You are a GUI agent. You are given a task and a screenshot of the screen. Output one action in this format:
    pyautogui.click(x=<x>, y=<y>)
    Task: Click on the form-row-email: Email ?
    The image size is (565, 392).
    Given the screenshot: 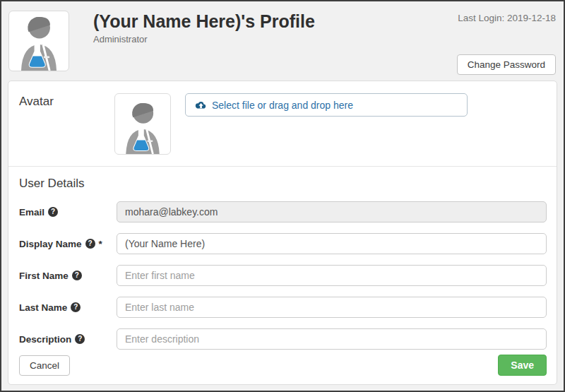 What is the action you would take?
    pyautogui.click(x=282, y=212)
    